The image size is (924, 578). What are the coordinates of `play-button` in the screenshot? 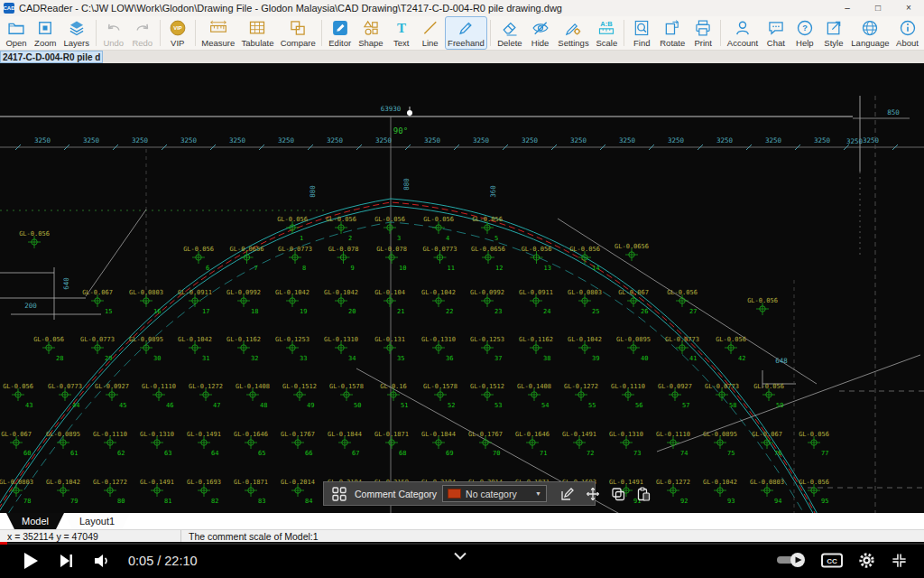 It's located at (31, 561).